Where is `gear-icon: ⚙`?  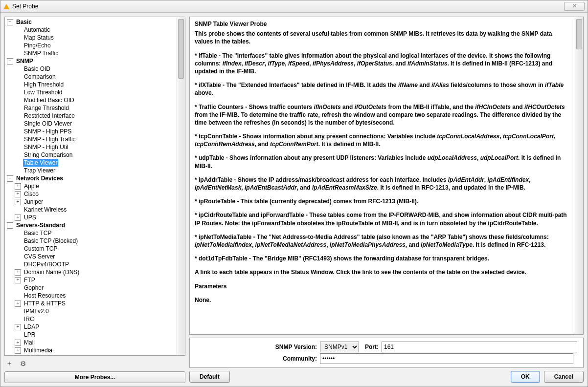 gear-icon: ⚙ is located at coordinates (23, 364).